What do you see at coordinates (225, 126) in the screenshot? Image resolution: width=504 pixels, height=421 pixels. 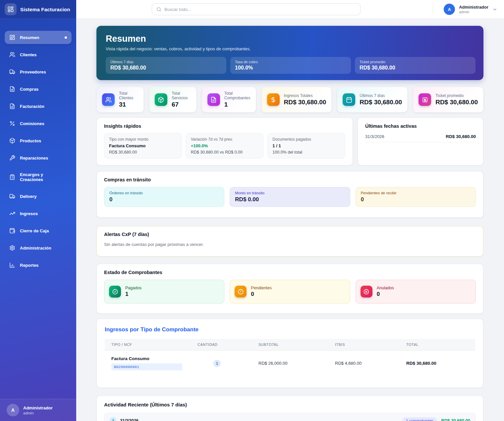 I see `section-title: Insights rápidos` at bounding box center [225, 126].